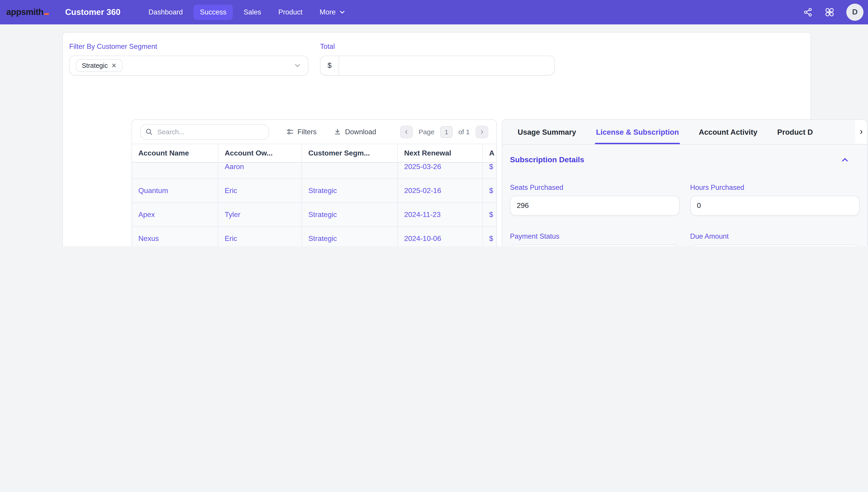 This screenshot has width=868, height=492. Describe the element at coordinates (861, 132) in the screenshot. I see `chevron-right-icon` at that location.